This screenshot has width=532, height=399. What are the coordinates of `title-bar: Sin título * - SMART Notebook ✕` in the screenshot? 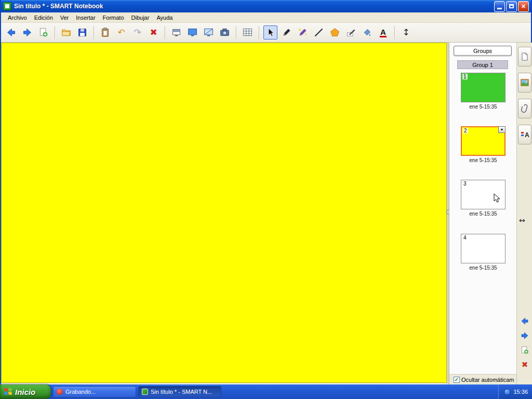 It's located at (266, 6).